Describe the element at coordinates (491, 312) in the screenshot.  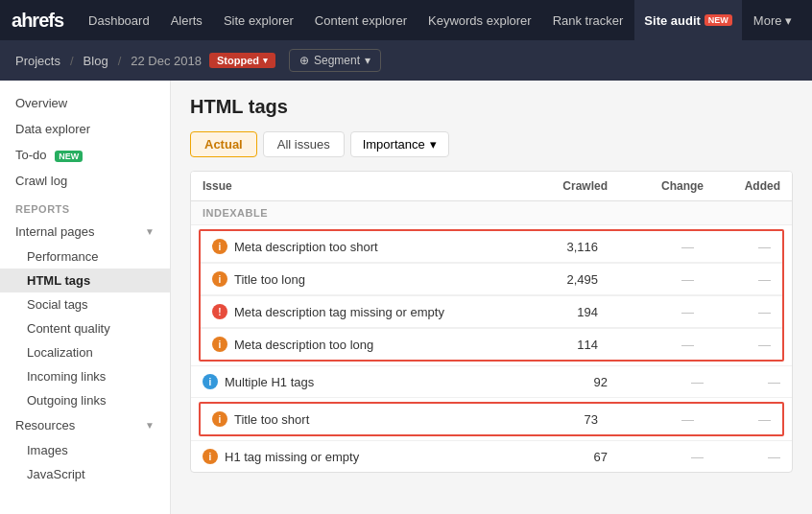
I see `table-row: ! Meta description tag missing or empty …` at that location.